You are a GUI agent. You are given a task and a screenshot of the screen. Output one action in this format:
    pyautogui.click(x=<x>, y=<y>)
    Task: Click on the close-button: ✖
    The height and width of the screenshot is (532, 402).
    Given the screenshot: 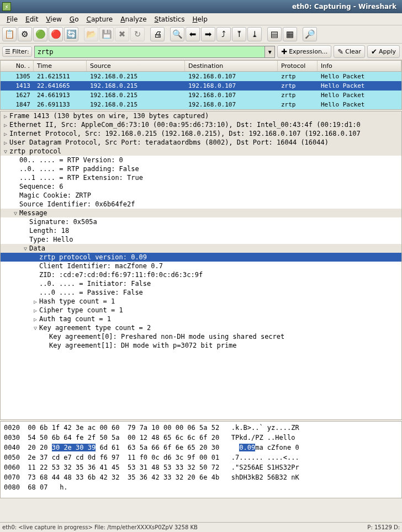 What is the action you would take?
    pyautogui.click(x=122, y=34)
    